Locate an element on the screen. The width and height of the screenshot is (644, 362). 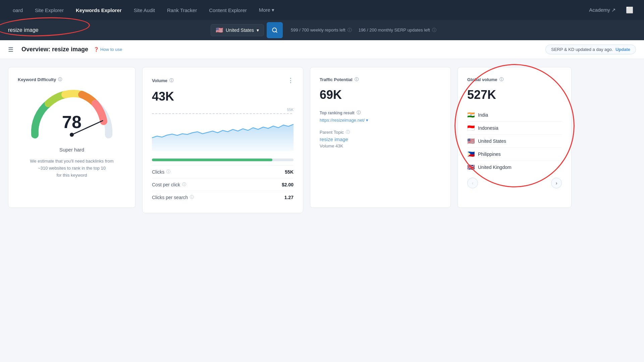
cpc-label: Cost per click ⓘ is located at coordinates (169, 184).